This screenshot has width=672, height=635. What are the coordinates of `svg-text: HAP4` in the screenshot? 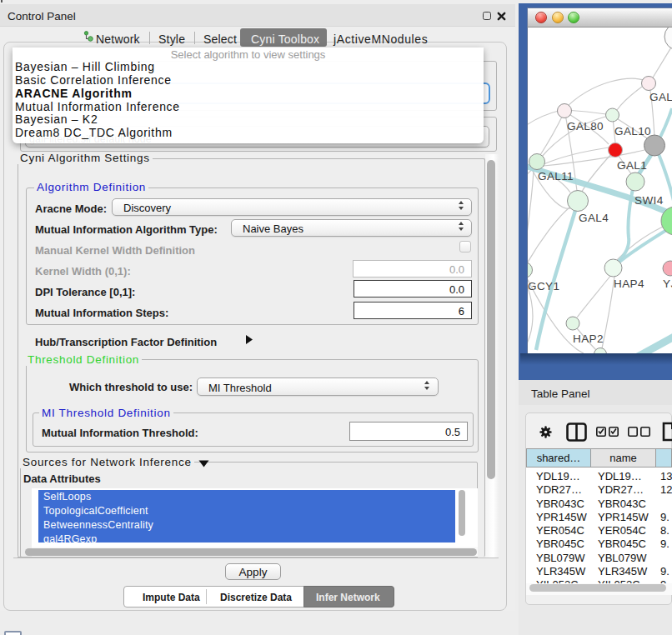 It's located at (629, 283).